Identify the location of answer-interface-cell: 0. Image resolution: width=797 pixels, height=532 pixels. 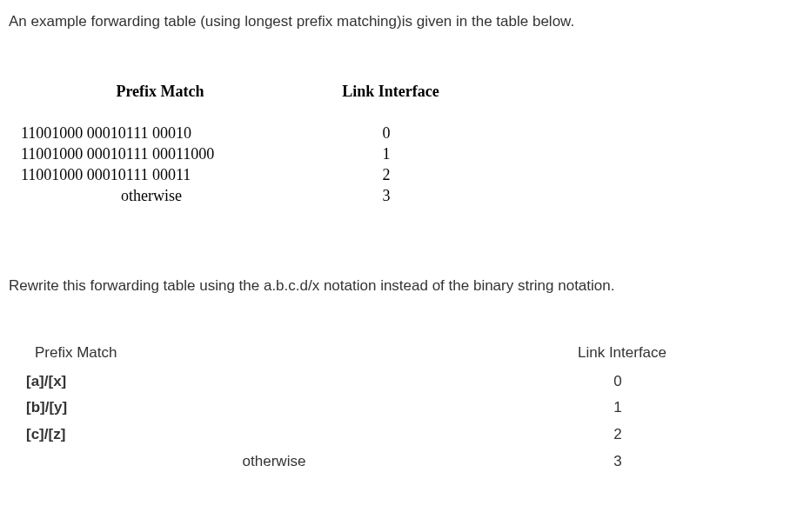
(618, 382).